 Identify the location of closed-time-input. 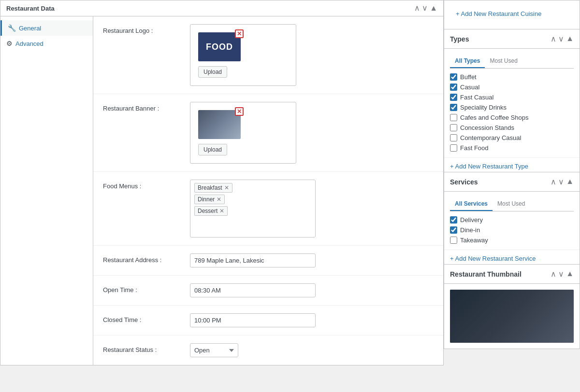
(253, 321).